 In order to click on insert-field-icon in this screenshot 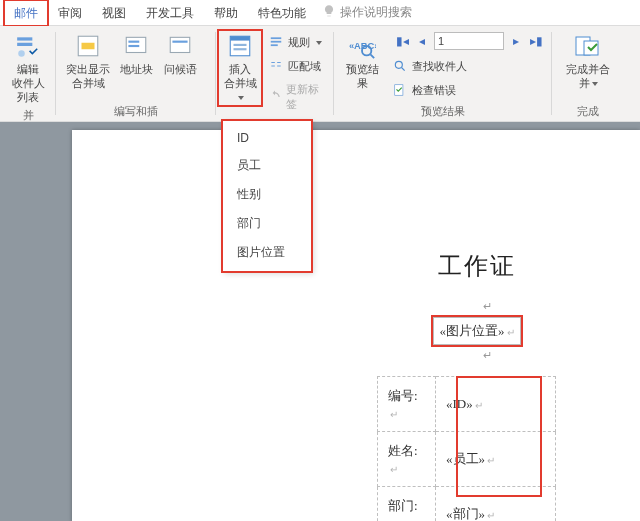, I will do `click(240, 46)`.